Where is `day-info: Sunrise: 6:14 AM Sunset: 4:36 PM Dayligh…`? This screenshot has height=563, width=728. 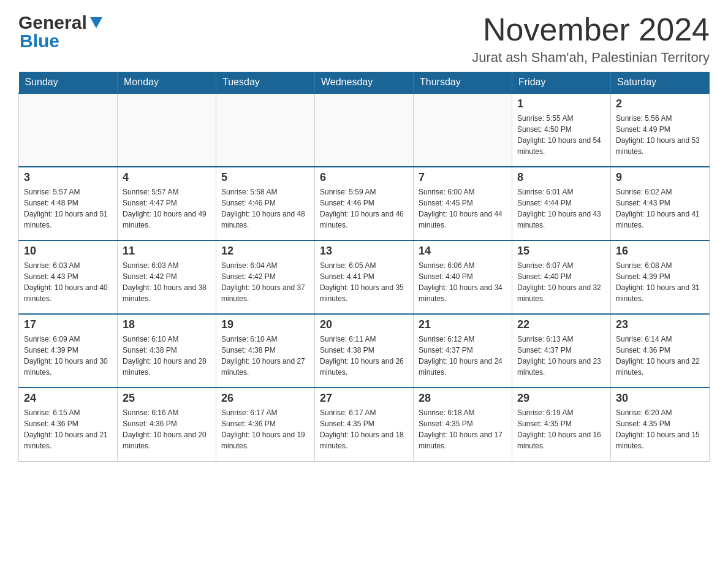
day-info: Sunrise: 6:14 AM Sunset: 4:36 PM Dayligh… is located at coordinates (660, 356).